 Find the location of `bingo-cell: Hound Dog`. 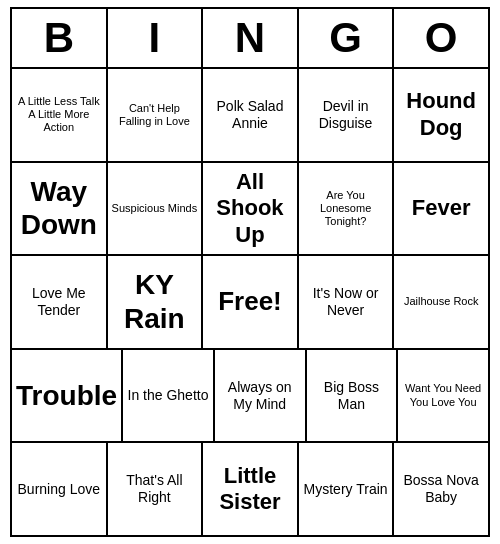

bingo-cell: Hound Dog is located at coordinates (441, 115).